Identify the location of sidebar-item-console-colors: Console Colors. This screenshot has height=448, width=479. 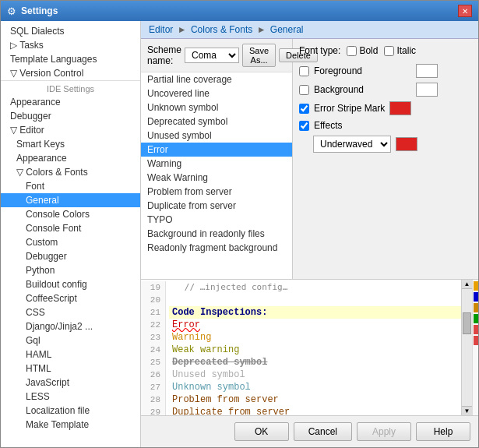
(70, 214).